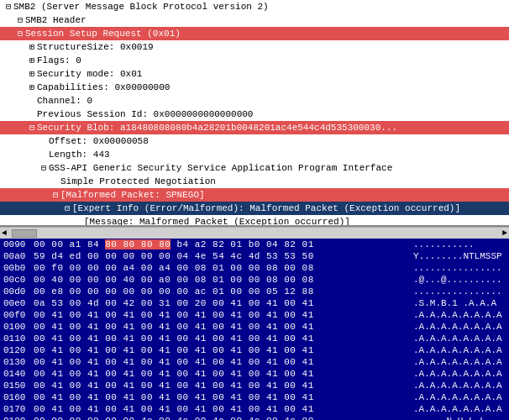 Image resolution: width=509 pixels, height=420 pixels. What do you see at coordinates (254, 268) in the screenshot?
I see `hex-row: 00b000 f0 00 00 00 a4 00 a4 00 08 01 00 …` at bounding box center [254, 268].